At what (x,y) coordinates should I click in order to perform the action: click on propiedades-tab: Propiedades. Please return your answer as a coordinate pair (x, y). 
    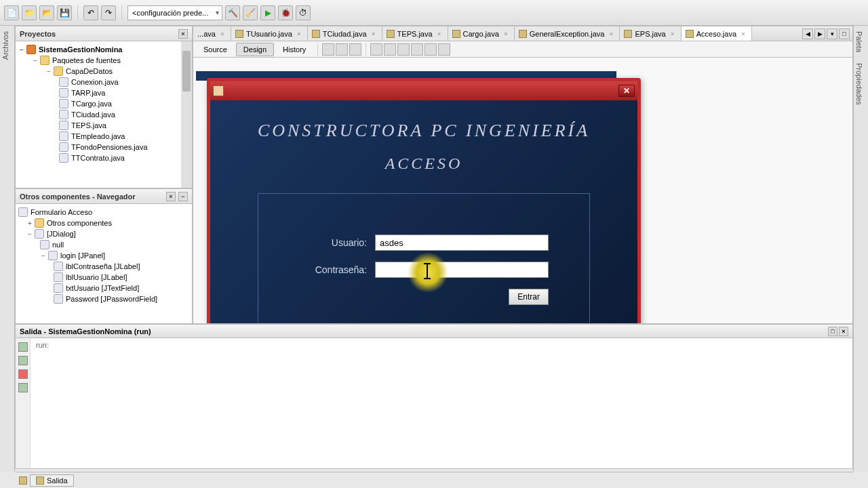
    Looking at the image, I should click on (859, 84).